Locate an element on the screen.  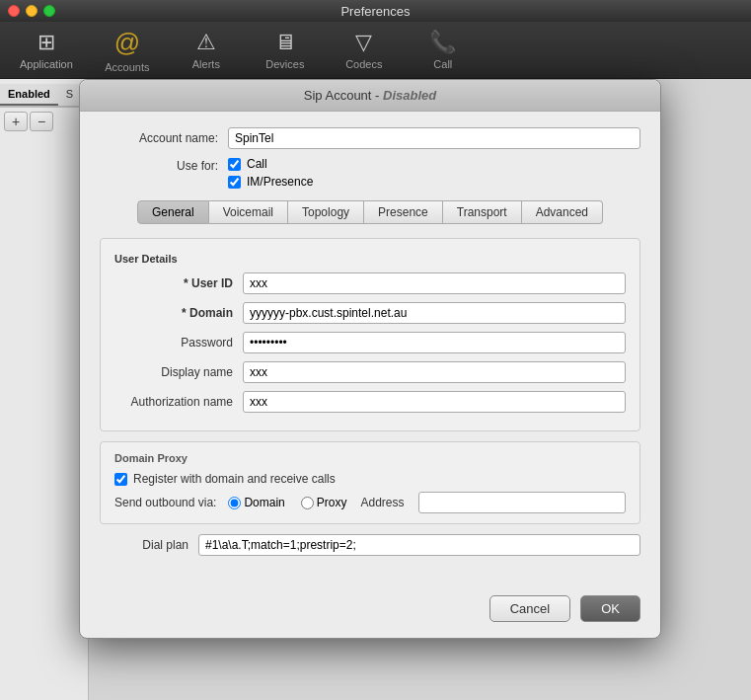
radio-proxy-input is located at coordinates (308, 504).